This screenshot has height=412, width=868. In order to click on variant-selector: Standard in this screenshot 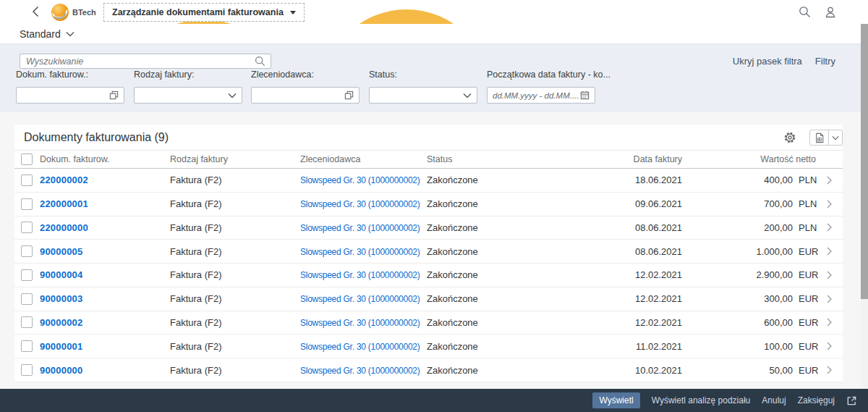, I will do `click(47, 34)`.